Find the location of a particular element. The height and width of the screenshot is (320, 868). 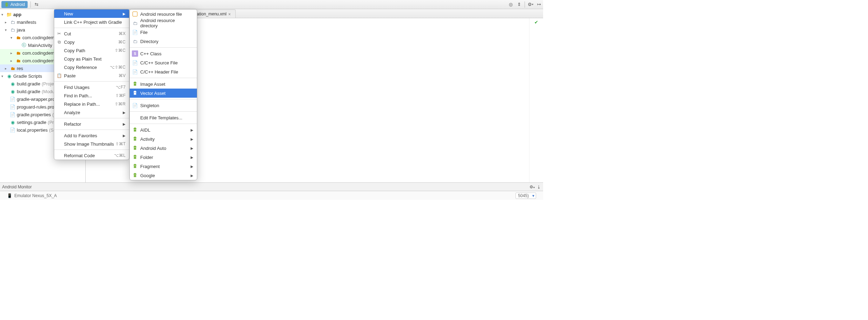

check-icon: ✔ is located at coordinates (536, 22).